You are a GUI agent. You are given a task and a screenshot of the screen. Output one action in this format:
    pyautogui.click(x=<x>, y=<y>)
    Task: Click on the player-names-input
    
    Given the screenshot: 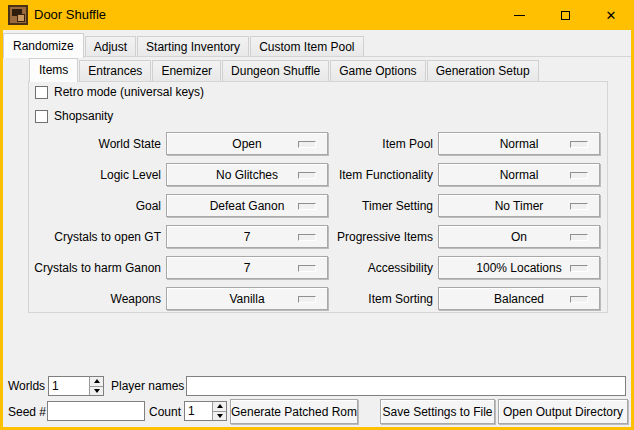 What is the action you would take?
    pyautogui.click(x=406, y=386)
    